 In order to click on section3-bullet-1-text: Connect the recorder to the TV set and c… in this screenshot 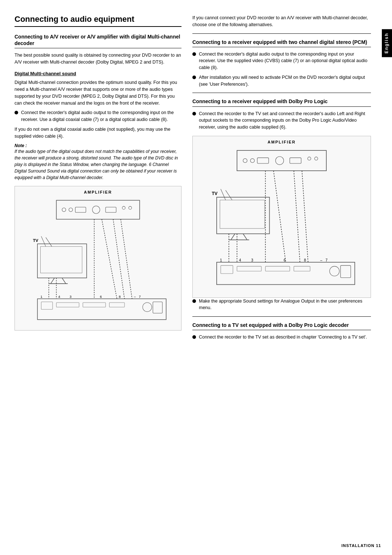, I will do `click(285, 121)`.